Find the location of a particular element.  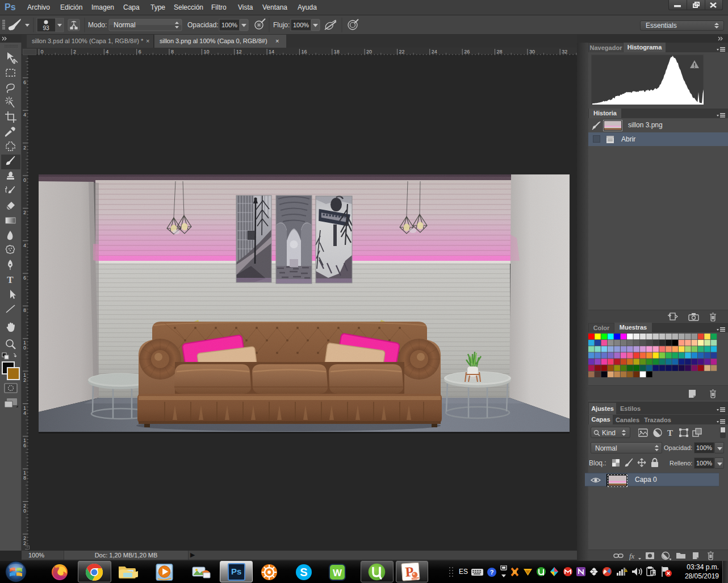

svg-text: 16 is located at coordinates (304, 52).